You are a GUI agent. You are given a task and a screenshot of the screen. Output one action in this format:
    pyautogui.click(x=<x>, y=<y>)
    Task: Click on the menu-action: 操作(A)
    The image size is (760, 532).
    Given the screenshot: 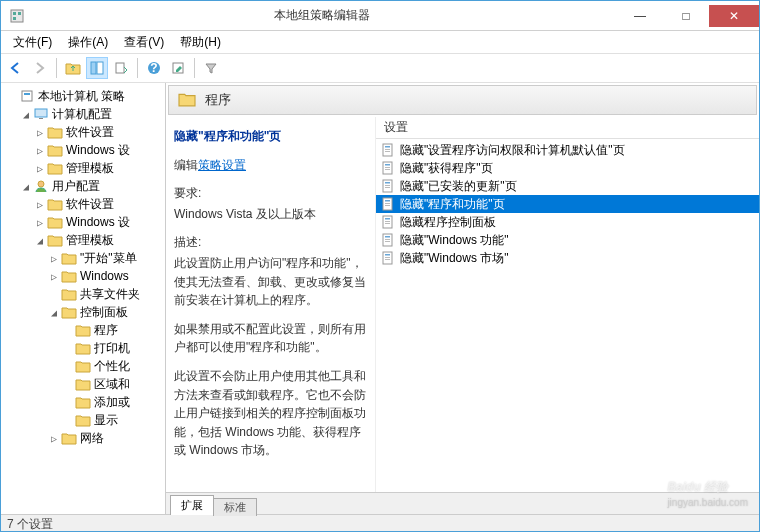 What is the action you would take?
    pyautogui.click(x=88, y=42)
    